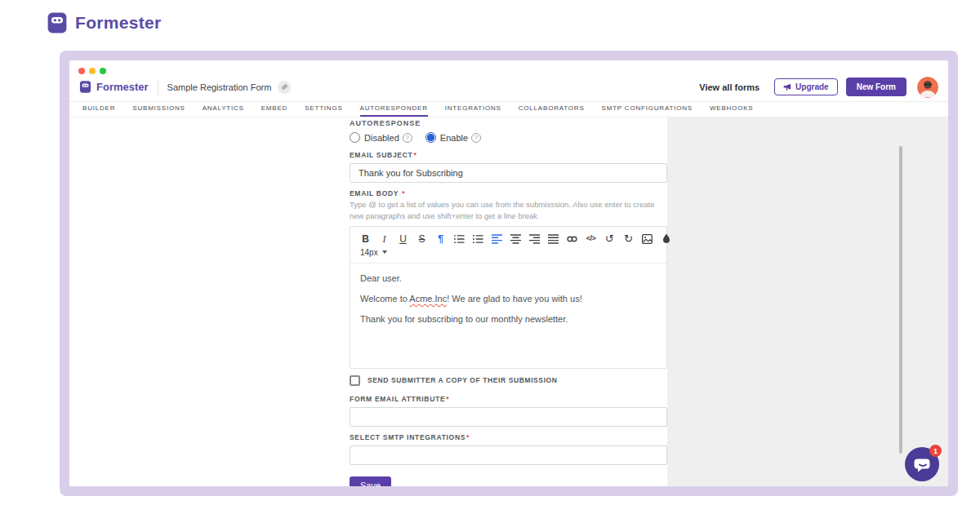  What do you see at coordinates (508, 173) in the screenshot?
I see `email-subject-input` at bounding box center [508, 173].